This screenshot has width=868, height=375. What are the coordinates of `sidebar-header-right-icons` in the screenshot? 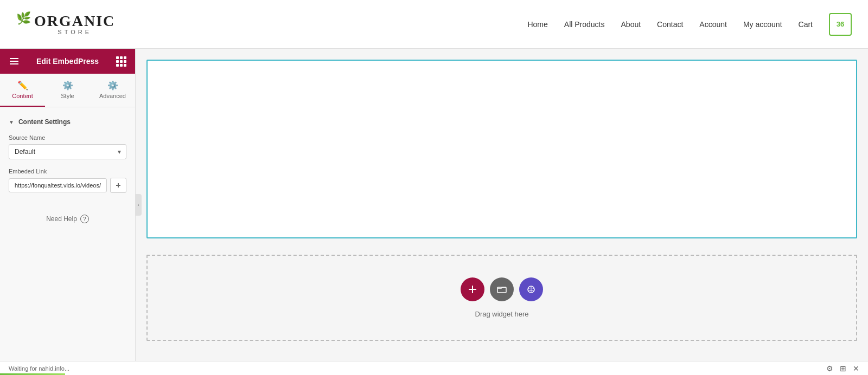 It's located at (121, 61).